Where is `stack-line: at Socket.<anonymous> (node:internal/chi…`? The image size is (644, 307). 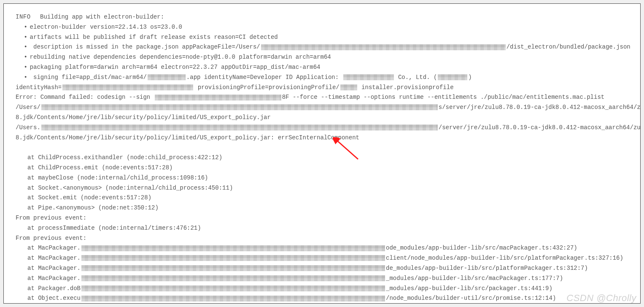 stack-line: at Socket.<anonymous> (node:internal/chi… is located at coordinates (322, 188).